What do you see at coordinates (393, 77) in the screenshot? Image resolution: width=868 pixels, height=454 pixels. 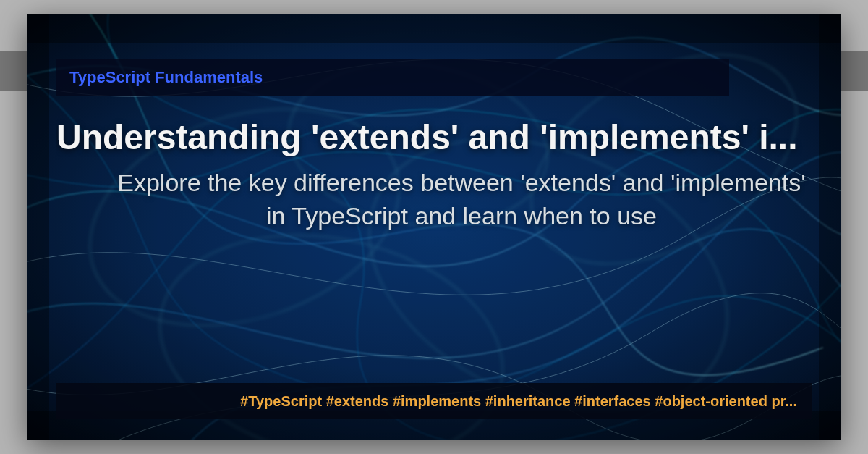 I see `category-bar: TypeScript Fundamentals` at bounding box center [393, 77].